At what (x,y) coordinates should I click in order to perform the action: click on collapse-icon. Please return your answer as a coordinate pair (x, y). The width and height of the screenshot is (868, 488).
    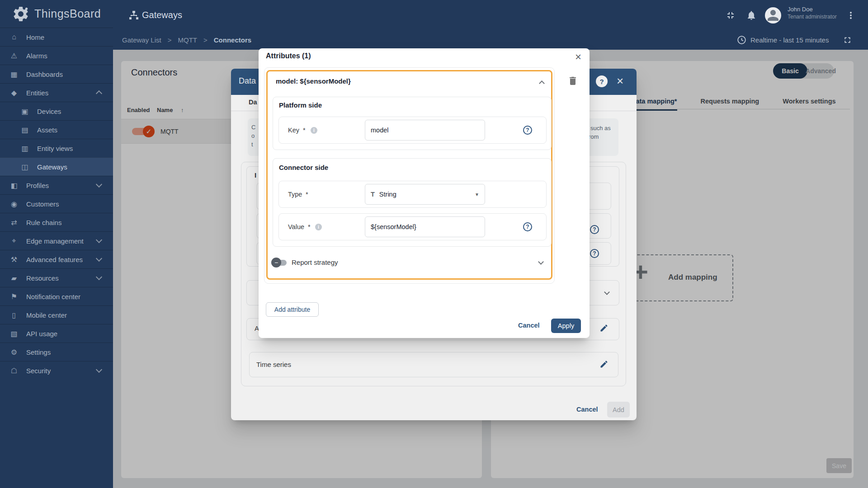
    Looking at the image, I should click on (731, 15).